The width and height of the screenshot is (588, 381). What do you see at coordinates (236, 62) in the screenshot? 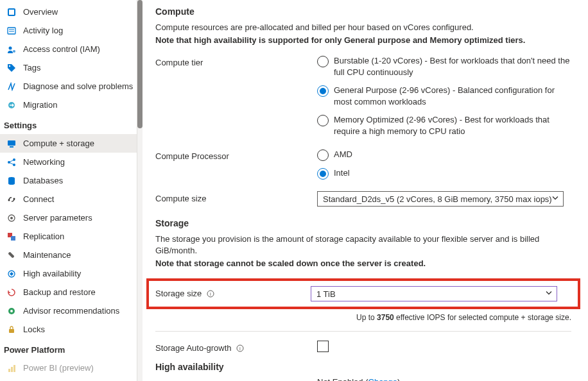
I see `compute-tier-label: Compute tier` at bounding box center [236, 62].